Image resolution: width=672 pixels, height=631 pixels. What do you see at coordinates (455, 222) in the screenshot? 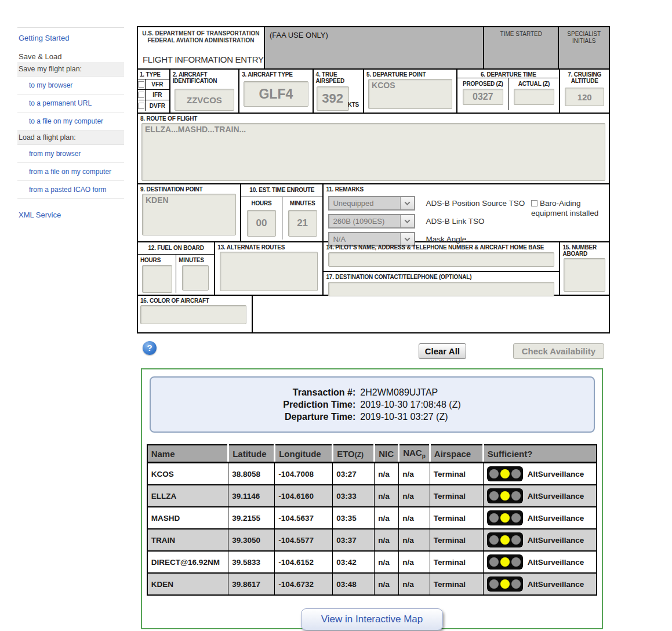
I see `adsb-link-label: ADS-B Link TSO` at bounding box center [455, 222].